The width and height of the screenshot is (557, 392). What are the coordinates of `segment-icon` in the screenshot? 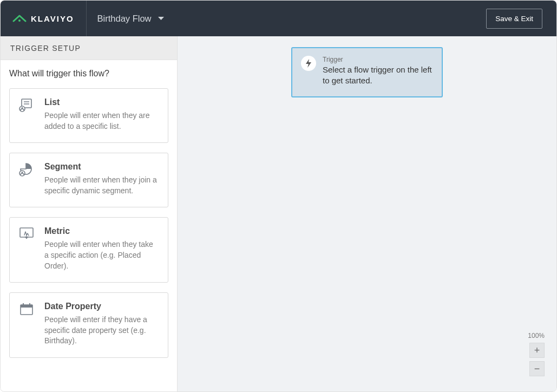 It's located at (27, 171).